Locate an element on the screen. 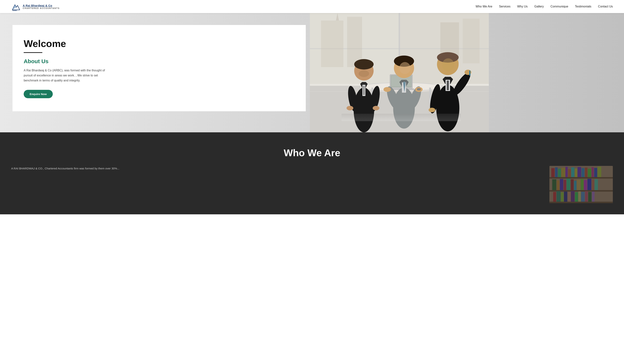 This screenshot has height=364, width=624. logo-tagline: CHARTERED ACCOUNTANTS is located at coordinates (41, 8).